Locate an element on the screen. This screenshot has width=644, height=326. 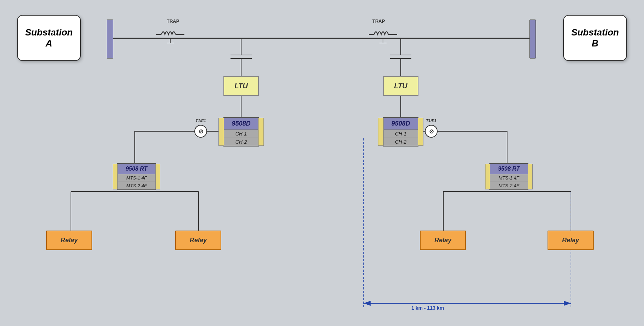
substation-b-label: SubstationB is located at coordinates (595, 38).